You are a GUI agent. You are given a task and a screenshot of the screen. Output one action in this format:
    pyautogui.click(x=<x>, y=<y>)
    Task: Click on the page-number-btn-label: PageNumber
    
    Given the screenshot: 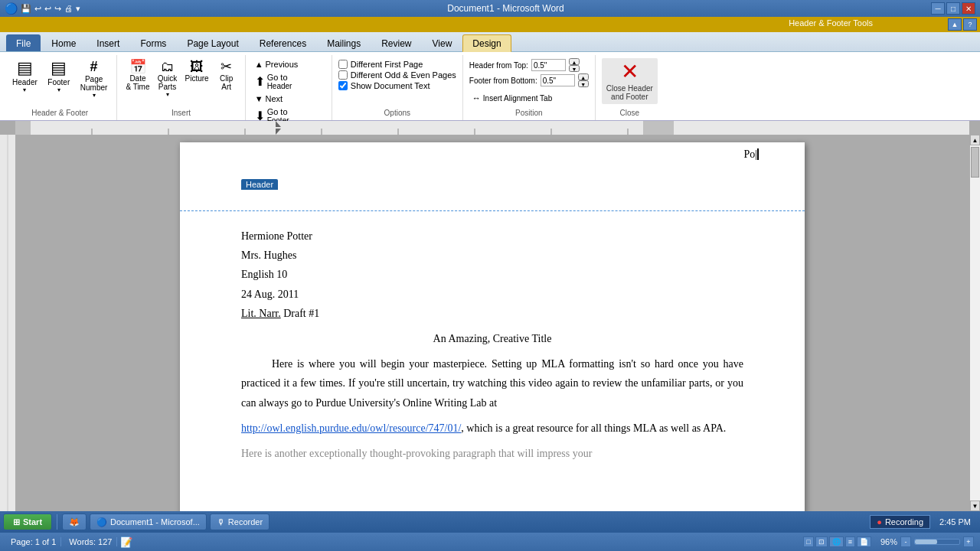 What is the action you would take?
    pyautogui.click(x=94, y=83)
    